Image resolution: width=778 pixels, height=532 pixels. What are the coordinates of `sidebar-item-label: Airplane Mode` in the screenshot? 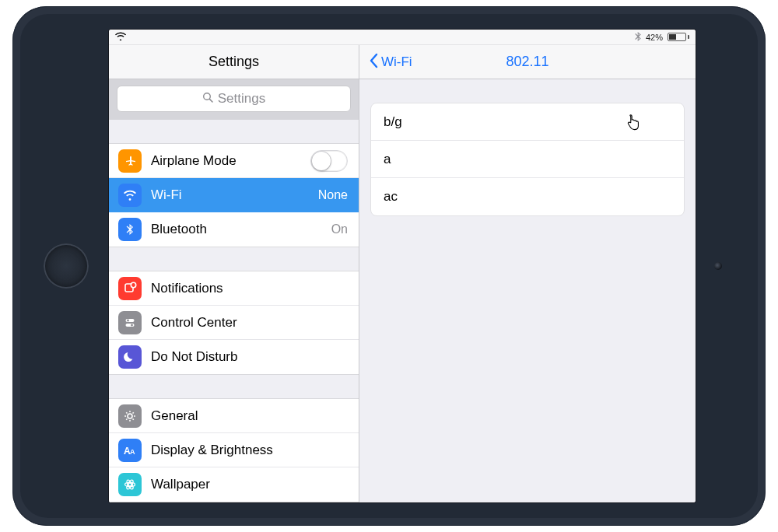 It's located at (230, 161).